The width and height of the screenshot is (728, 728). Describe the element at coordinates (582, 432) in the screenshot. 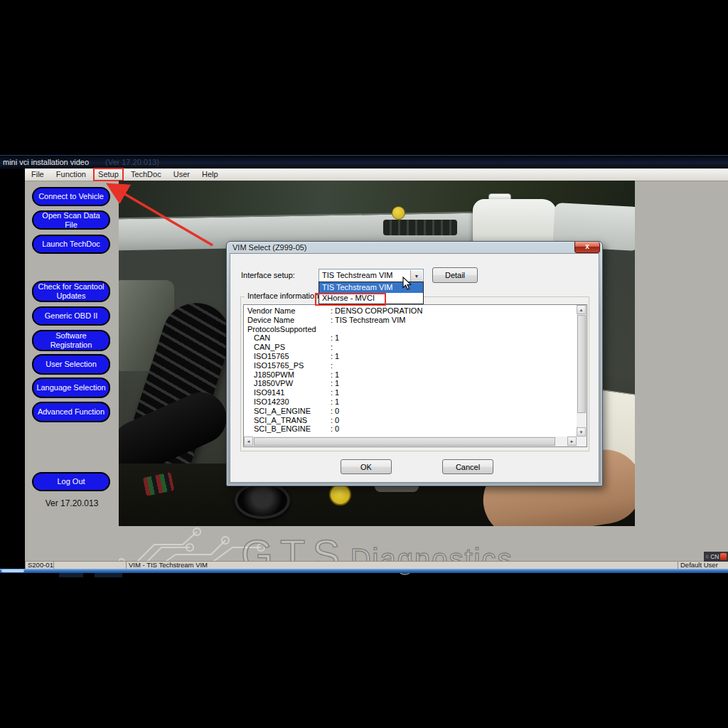

I see `scroll-down-icon: ▼` at that location.